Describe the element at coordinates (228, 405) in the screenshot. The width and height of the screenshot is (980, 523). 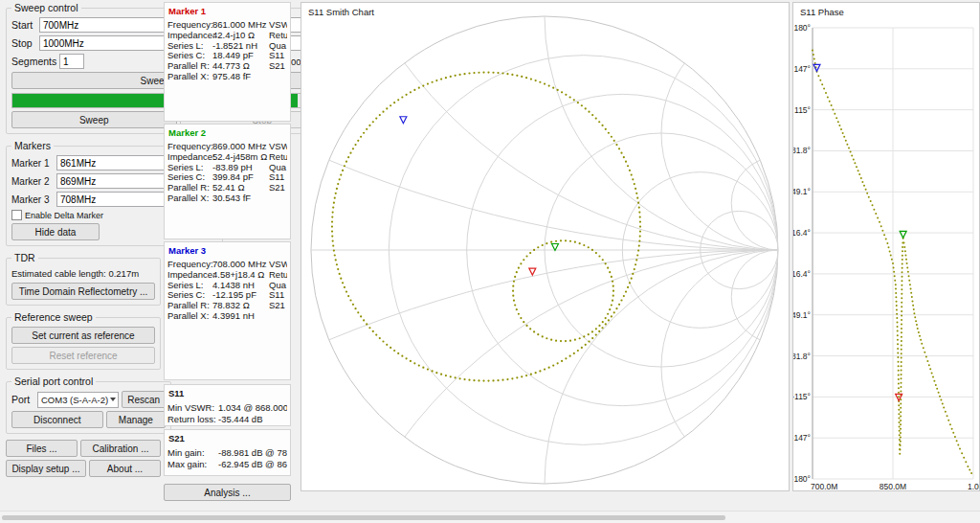
I see `s11-info-panel: S11 Min VSWR: 1.034 @ 868.000MHz Return …` at that location.